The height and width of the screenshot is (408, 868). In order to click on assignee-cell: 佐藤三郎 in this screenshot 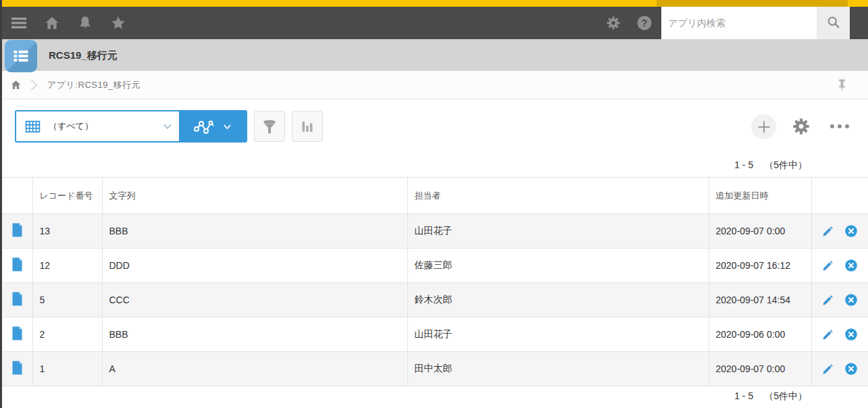, I will do `click(558, 266)`.